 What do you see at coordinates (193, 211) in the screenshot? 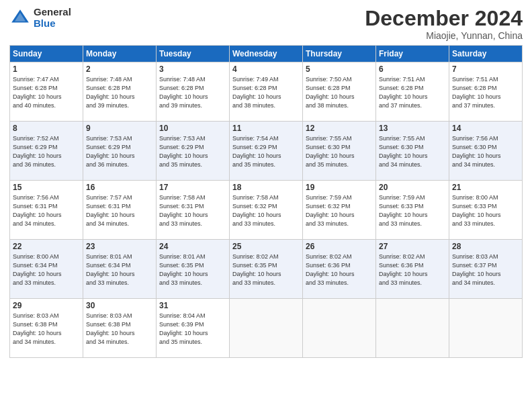
I see `day-info: Sunrise: 7:58 AM Sunset: 6:31 PM Dayligh…` at bounding box center [193, 211].